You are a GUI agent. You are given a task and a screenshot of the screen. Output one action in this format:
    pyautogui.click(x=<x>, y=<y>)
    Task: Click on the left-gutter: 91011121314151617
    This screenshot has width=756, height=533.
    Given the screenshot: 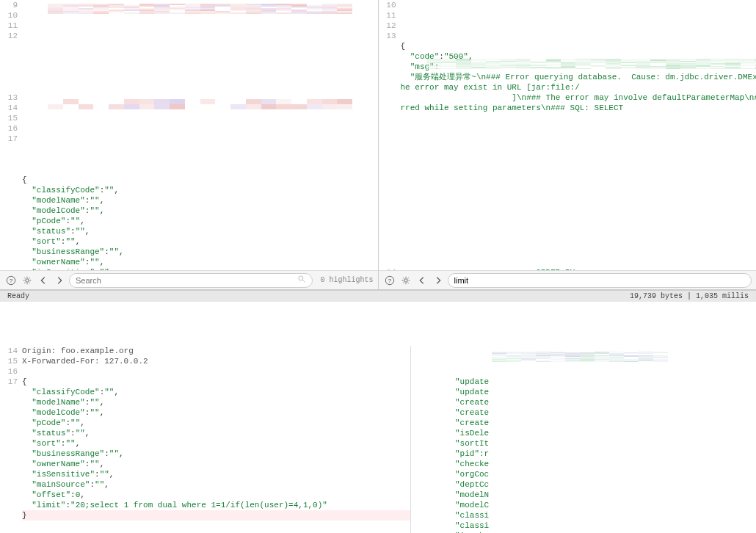 What is the action you would take?
    pyautogui.click(x=11, y=135)
    